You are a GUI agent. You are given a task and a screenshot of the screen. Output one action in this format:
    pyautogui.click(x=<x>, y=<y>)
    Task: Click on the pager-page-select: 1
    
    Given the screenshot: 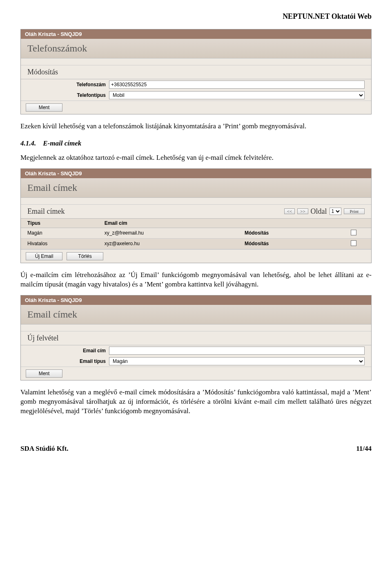 What is the action you would take?
    pyautogui.click(x=336, y=211)
    